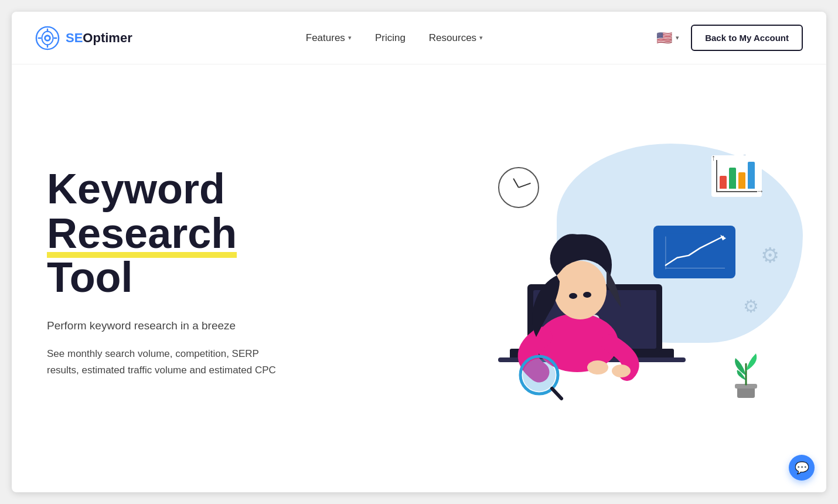 The image size is (838, 504). I want to click on chart-x-arrow: →, so click(760, 191).